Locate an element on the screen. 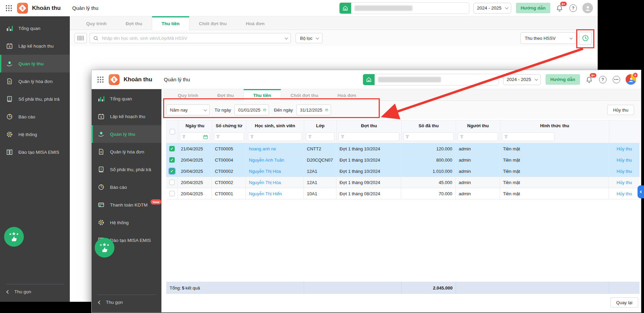 This screenshot has width=644, height=313. avatar: 5 is located at coordinates (631, 80).